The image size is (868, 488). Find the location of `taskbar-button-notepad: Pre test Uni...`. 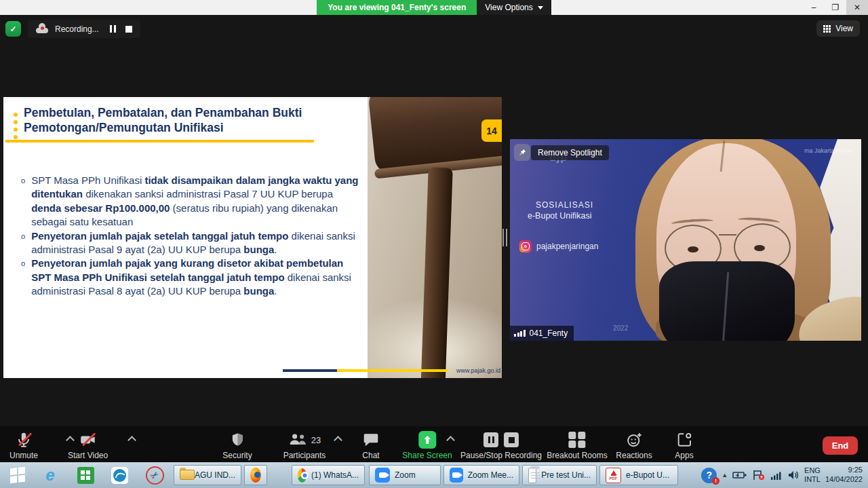

taskbar-button-notepad: Pre test Uni... is located at coordinates (559, 475).